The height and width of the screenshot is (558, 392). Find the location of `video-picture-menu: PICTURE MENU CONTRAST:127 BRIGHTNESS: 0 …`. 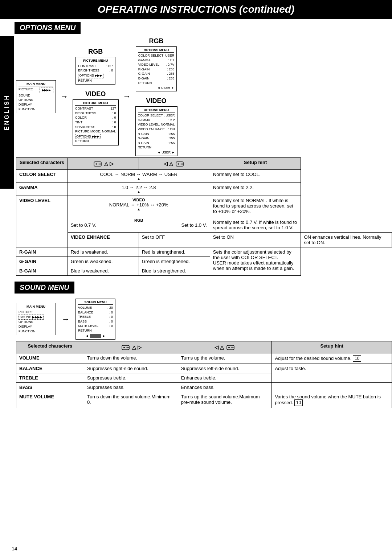

video-picture-menu: PICTURE MENU CONTRAST:127 BRIGHTNESS: 0 … is located at coordinates (96, 123).